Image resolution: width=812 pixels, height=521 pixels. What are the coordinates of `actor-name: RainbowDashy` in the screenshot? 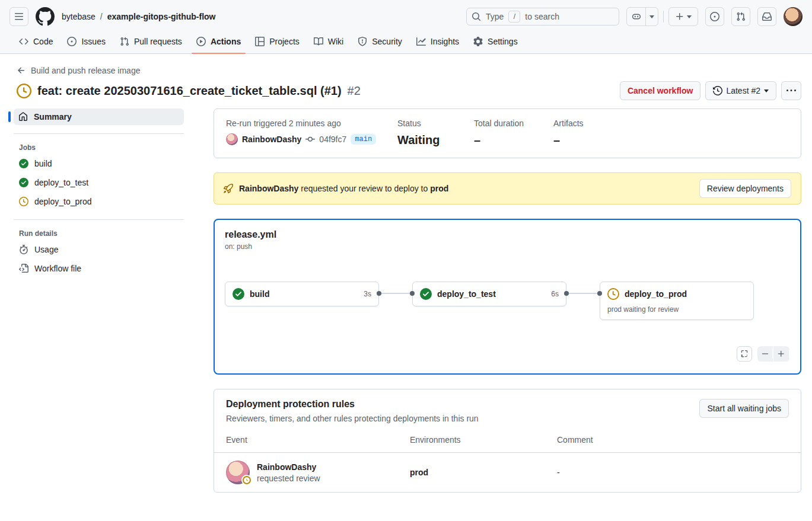 It's located at (272, 139).